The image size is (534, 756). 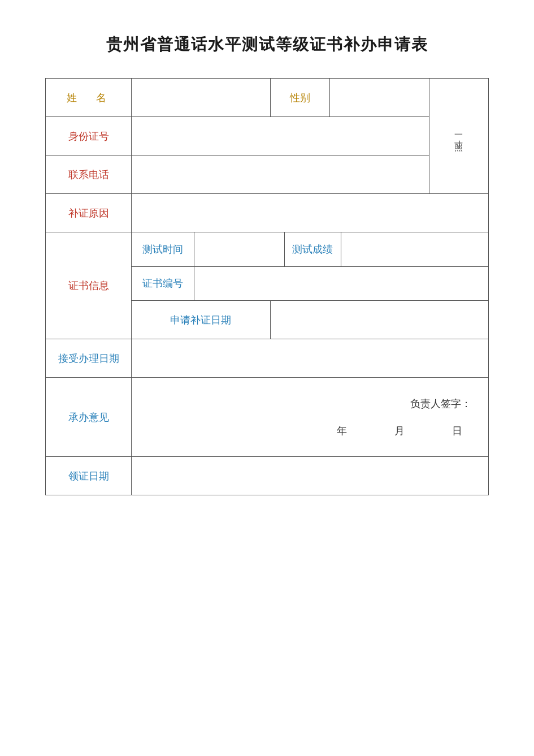 I want to click on phone-label: 联系电话, so click(x=89, y=175).